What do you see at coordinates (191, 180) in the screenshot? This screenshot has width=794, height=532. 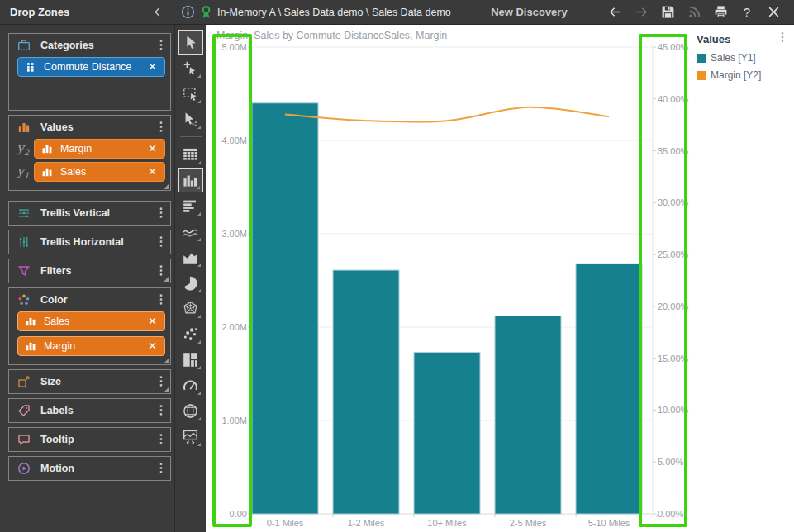 I see `bar-chart-tool` at bounding box center [191, 180].